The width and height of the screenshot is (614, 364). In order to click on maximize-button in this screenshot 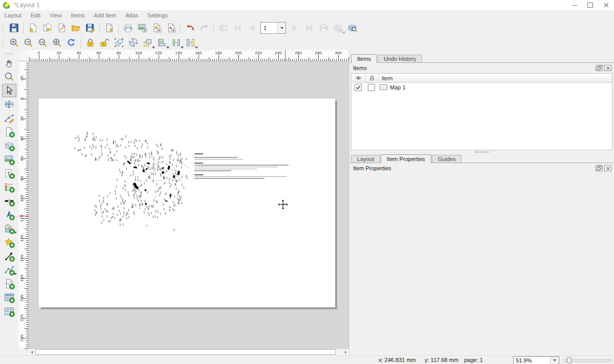, I will do `click(590, 5)`.